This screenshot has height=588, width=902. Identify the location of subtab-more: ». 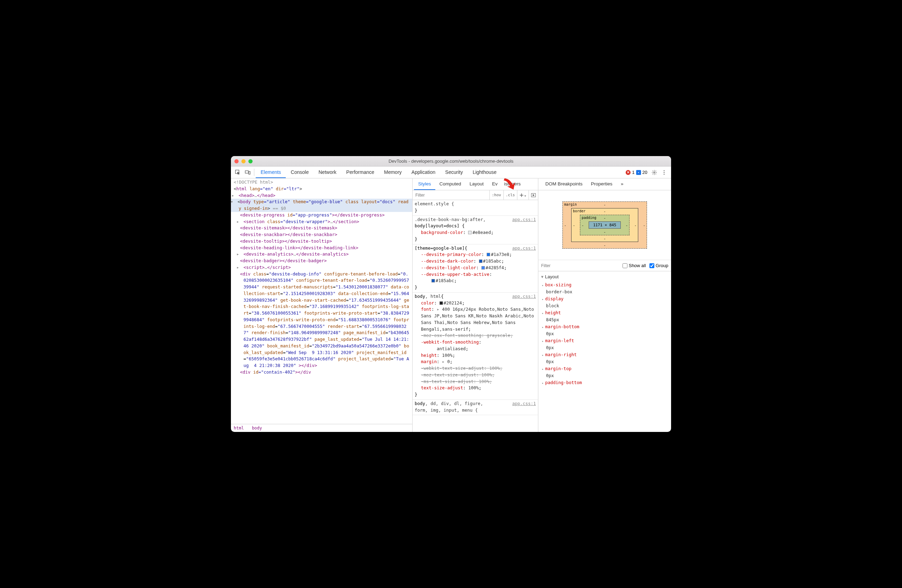
(622, 184).